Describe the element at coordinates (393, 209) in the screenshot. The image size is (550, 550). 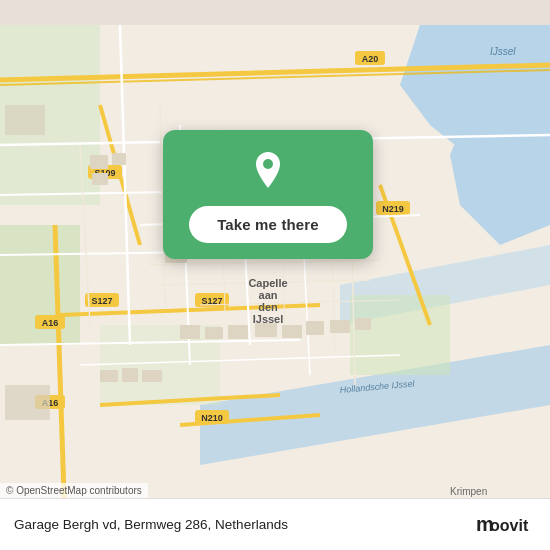
I see `svg-text: N219` at that location.